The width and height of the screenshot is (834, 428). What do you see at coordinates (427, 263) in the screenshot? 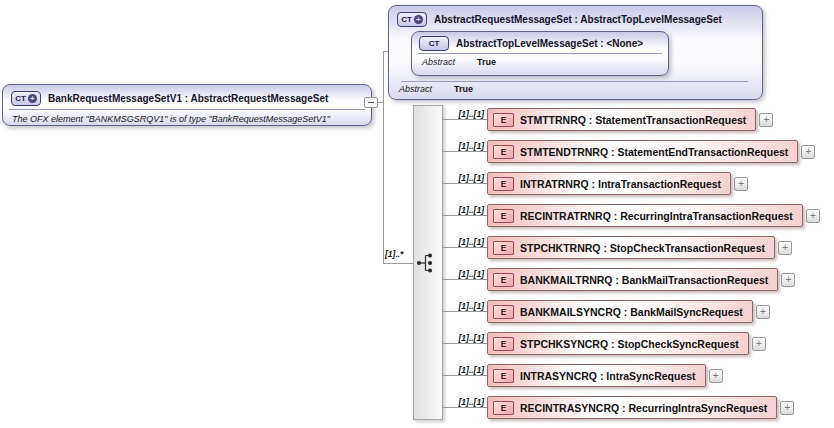
I see `choice-icon` at bounding box center [427, 263].